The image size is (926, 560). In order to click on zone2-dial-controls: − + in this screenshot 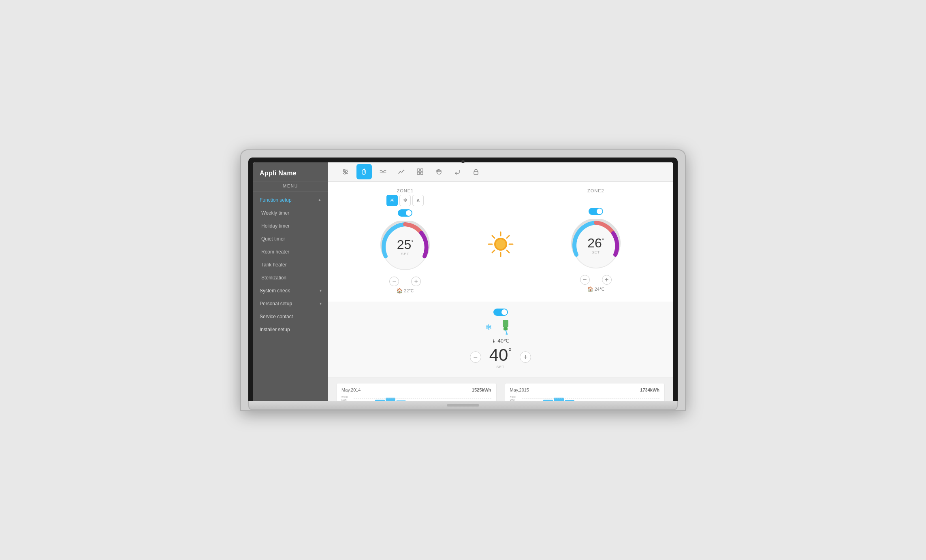, I will do `click(596, 280)`.